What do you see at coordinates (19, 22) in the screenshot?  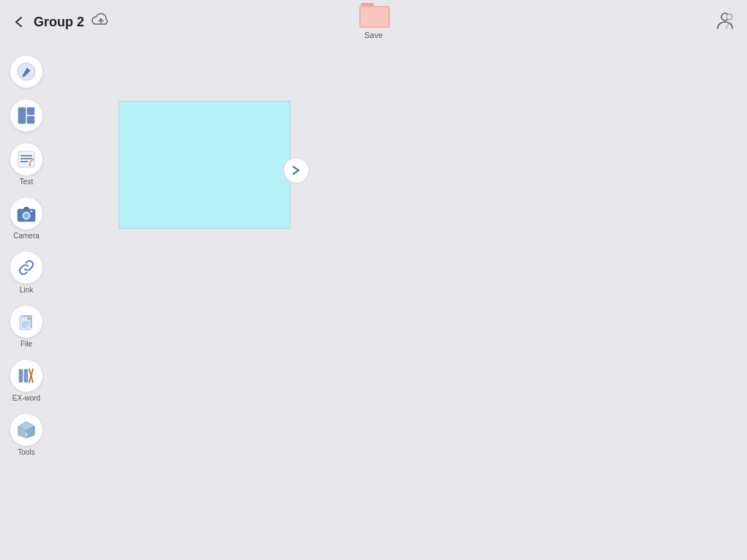 I see `back-button` at bounding box center [19, 22].